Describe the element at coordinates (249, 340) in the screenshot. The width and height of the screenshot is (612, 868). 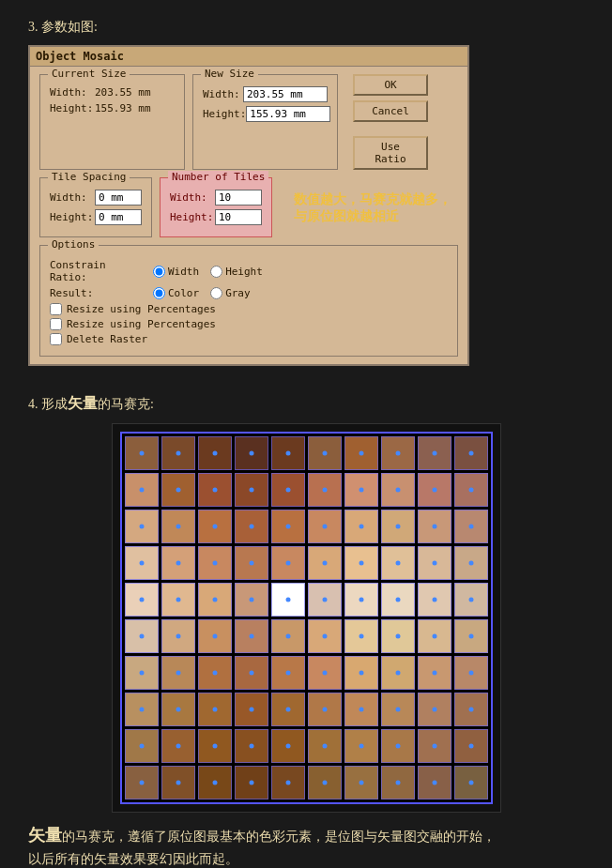
I see `checkbox3-row: Delete Raster` at that location.